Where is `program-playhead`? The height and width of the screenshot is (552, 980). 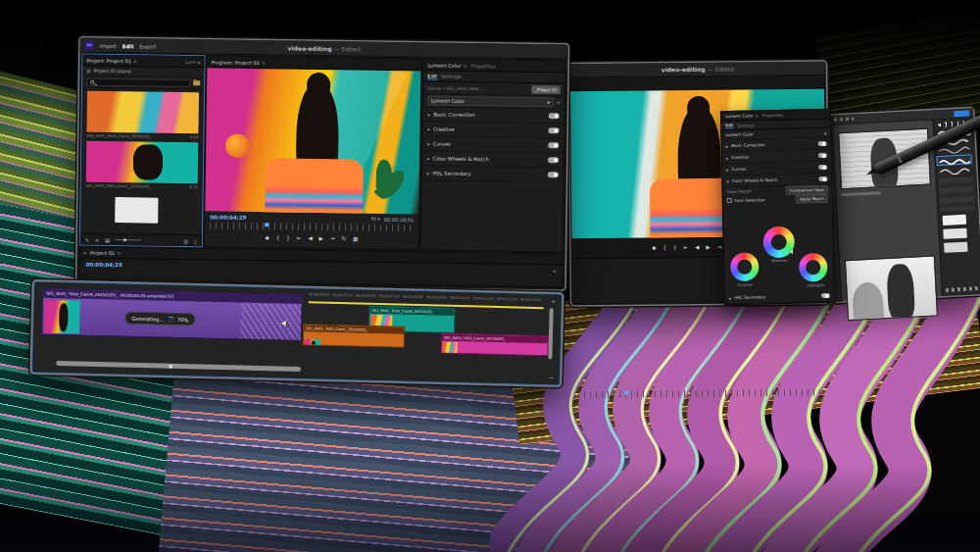
program-playhead is located at coordinates (267, 225).